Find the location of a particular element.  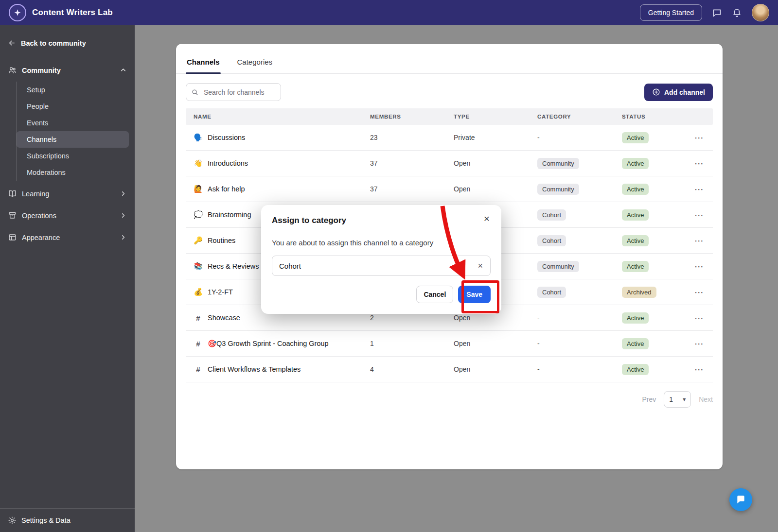

back-label: Back to community is located at coordinates (53, 43).